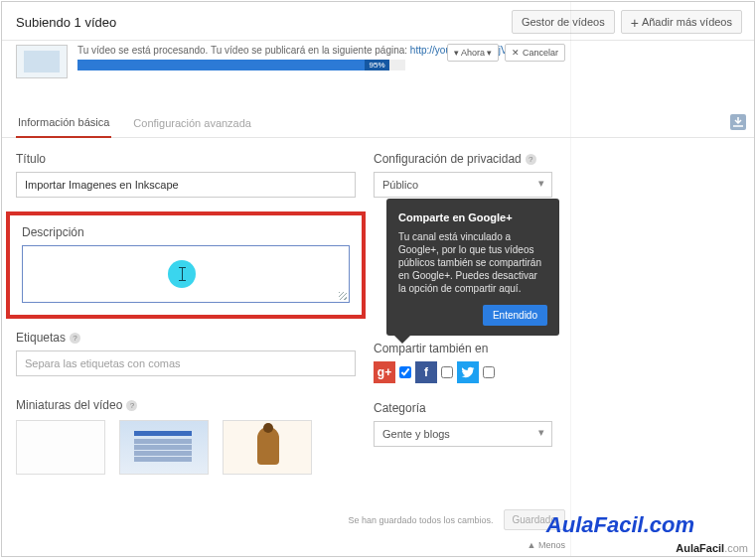  What do you see at coordinates (405, 372) in the screenshot?
I see `googleplus-checkbox` at bounding box center [405, 372].